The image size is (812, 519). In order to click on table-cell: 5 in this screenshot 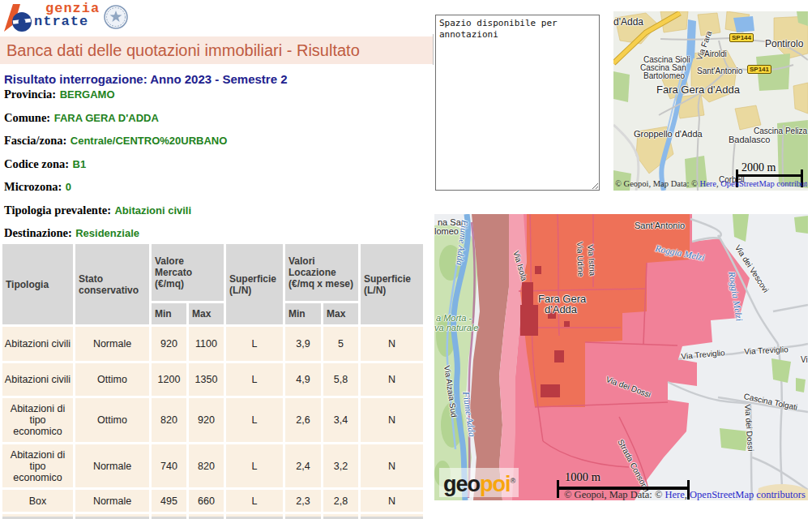, I will do `click(340, 344)`.